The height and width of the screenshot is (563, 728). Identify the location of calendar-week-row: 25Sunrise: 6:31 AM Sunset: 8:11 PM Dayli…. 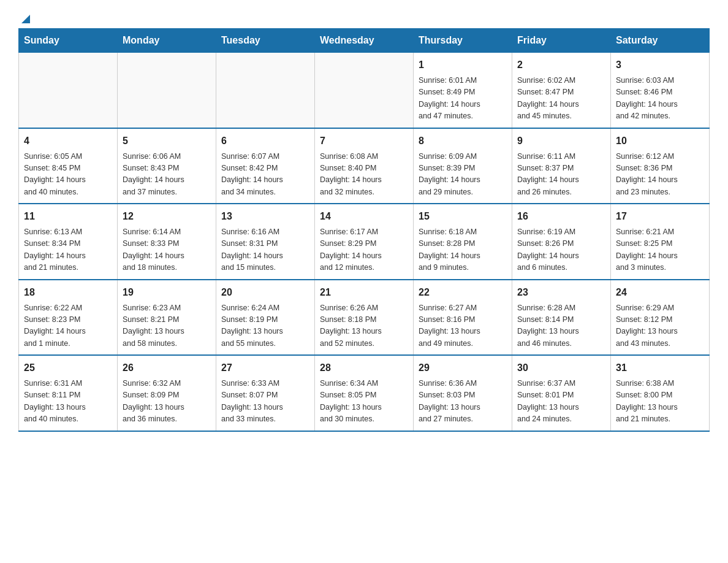
(364, 393).